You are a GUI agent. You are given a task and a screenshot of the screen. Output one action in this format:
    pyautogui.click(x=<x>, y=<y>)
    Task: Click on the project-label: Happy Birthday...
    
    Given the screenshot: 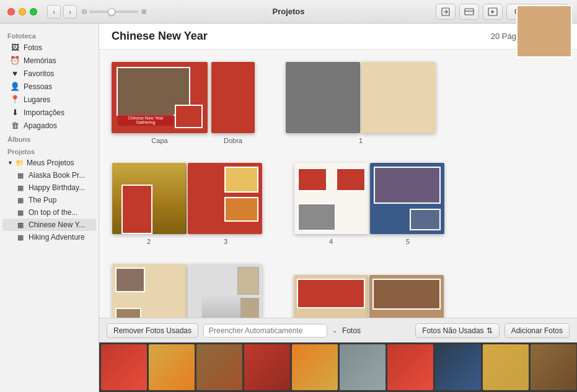 What is the action you would take?
    pyautogui.click(x=57, y=188)
    